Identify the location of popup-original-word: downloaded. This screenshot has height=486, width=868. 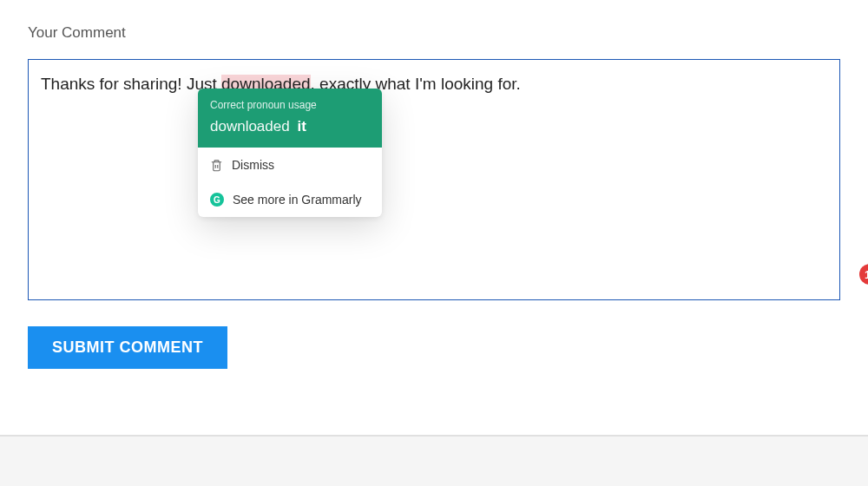
(250, 127).